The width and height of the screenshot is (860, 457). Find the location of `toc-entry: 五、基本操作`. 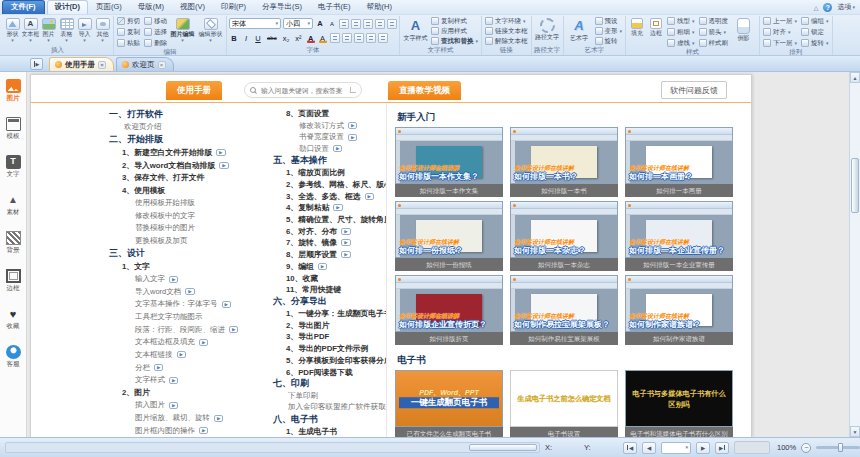

toc-entry: 五、基本操作 is located at coordinates (330, 161).